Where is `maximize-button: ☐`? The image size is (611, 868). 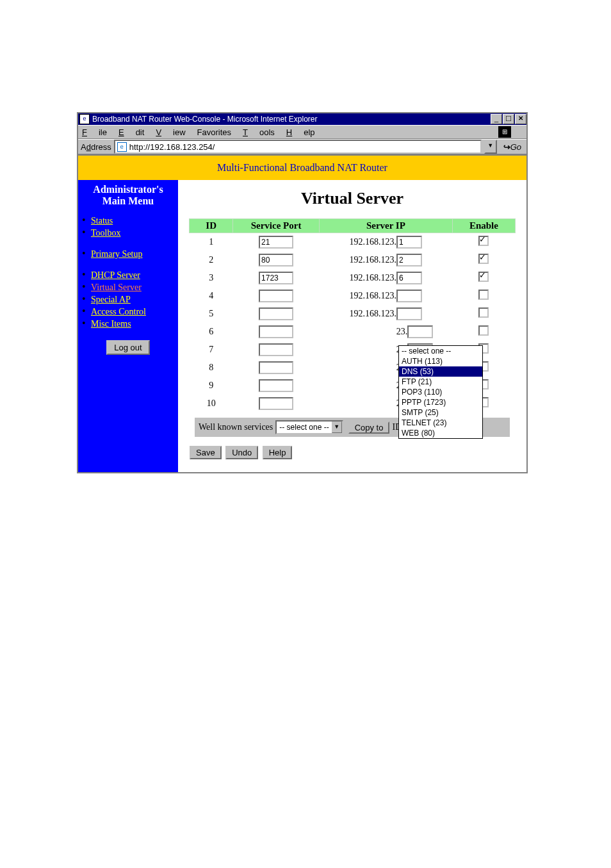 maximize-button: ☐ is located at coordinates (509, 119).